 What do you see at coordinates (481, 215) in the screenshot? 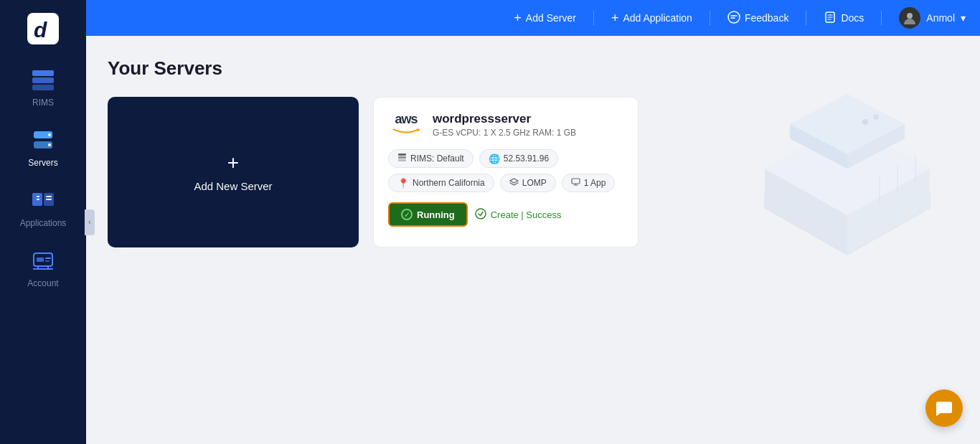
I see `success-check-icon` at bounding box center [481, 215].